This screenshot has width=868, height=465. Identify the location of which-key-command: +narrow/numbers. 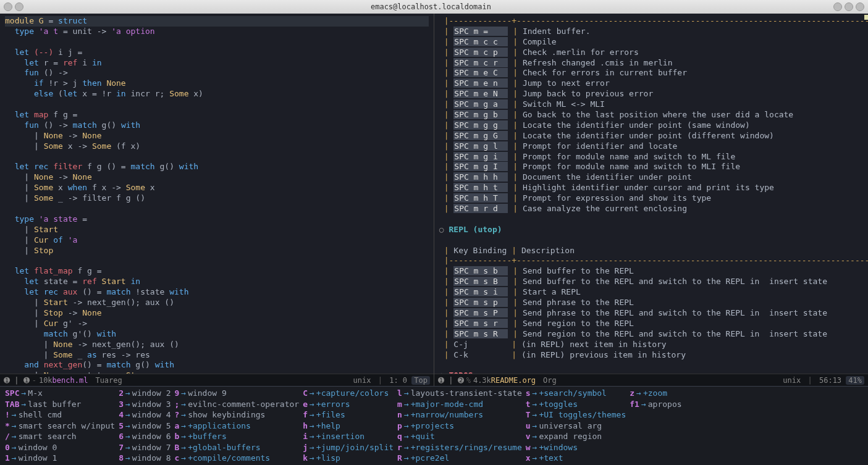
(447, 415).